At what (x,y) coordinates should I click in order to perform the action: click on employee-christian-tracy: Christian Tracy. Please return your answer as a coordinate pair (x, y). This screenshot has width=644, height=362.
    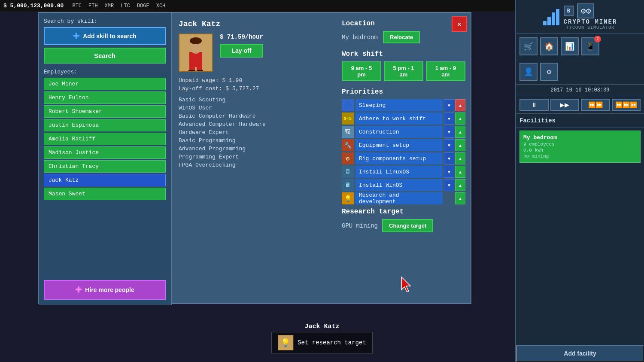
    Looking at the image, I should click on (105, 167).